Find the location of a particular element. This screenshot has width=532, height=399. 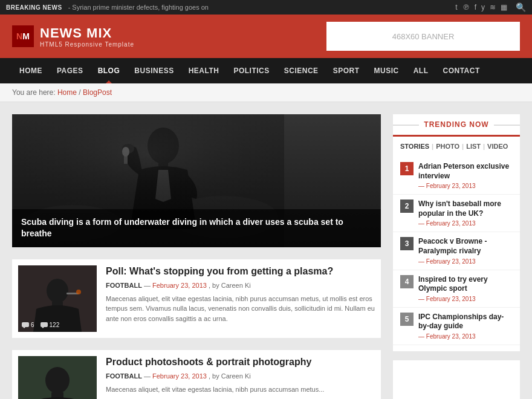

nav-link-business: BUSINESS is located at coordinates (154, 71).